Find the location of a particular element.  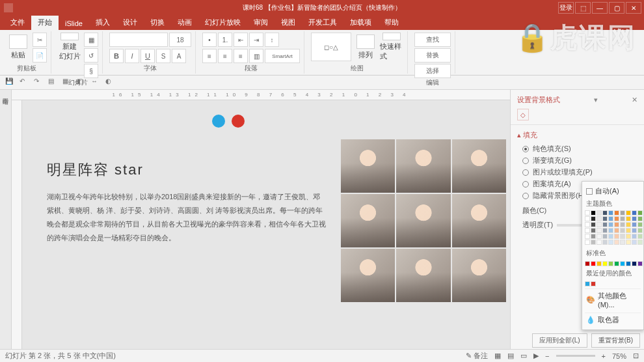

view-slideshow-icon: ▶ is located at coordinates (536, 355).